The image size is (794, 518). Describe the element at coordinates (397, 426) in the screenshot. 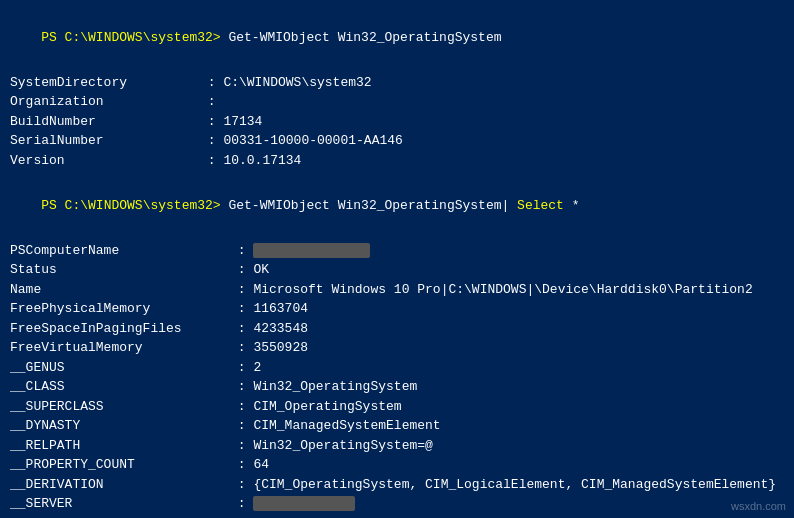

I see `prop-dynasty: __DYNASTY : CIM_ManagedSystemElement` at that location.